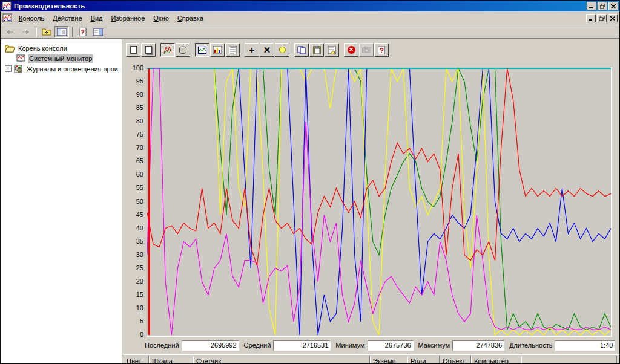  I want to click on delete-counter-button: ✕, so click(267, 50).